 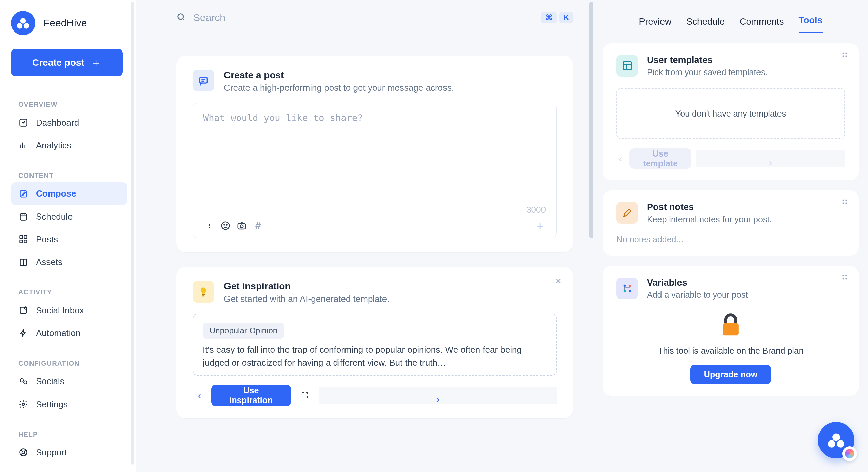 What do you see at coordinates (705, 25) in the screenshot?
I see `tab-schedule: Schedule` at bounding box center [705, 25].